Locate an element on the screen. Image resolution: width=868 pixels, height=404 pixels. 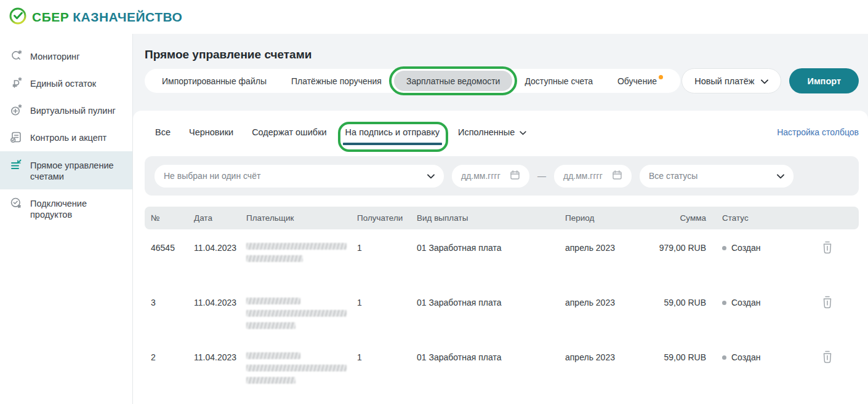
ruble-icon is located at coordinates (16, 83).